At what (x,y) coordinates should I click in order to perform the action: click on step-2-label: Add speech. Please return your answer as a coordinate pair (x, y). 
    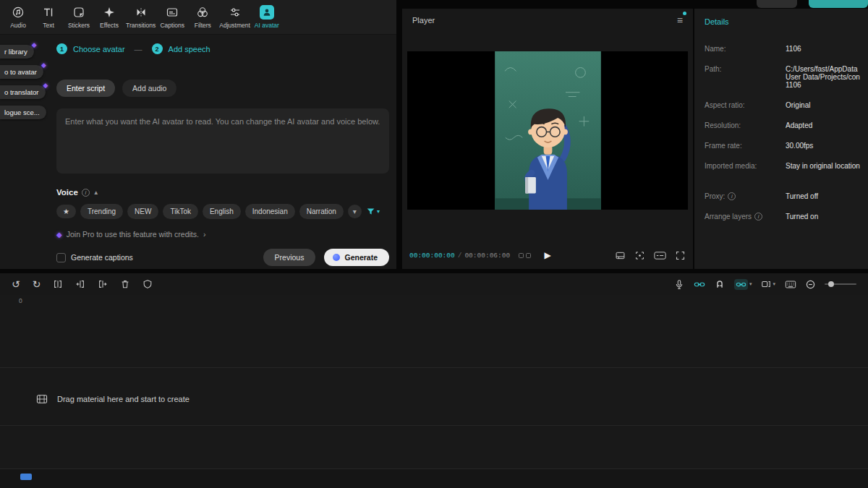
    Looking at the image, I should click on (190, 49).